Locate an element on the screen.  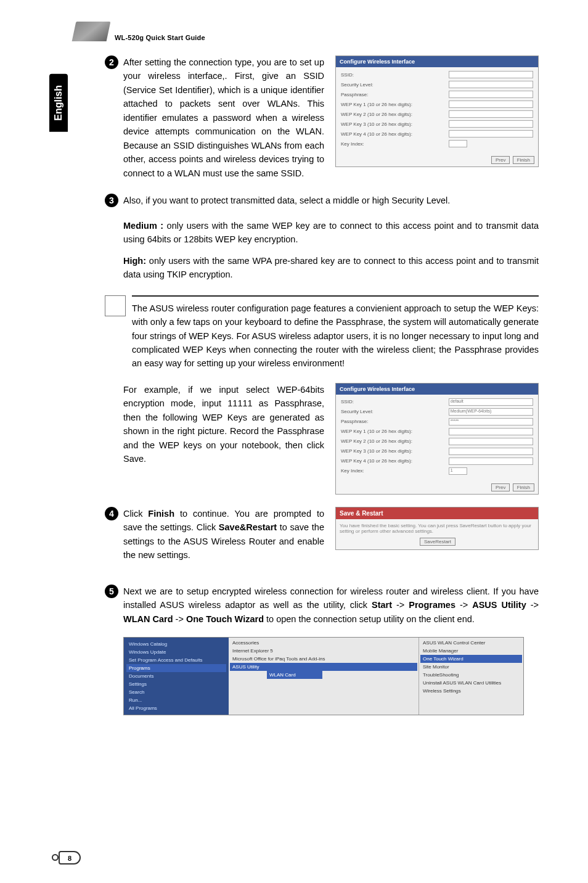
step-4: 4 Click Finish to continue. You are prom… is located at coordinates (214, 535).